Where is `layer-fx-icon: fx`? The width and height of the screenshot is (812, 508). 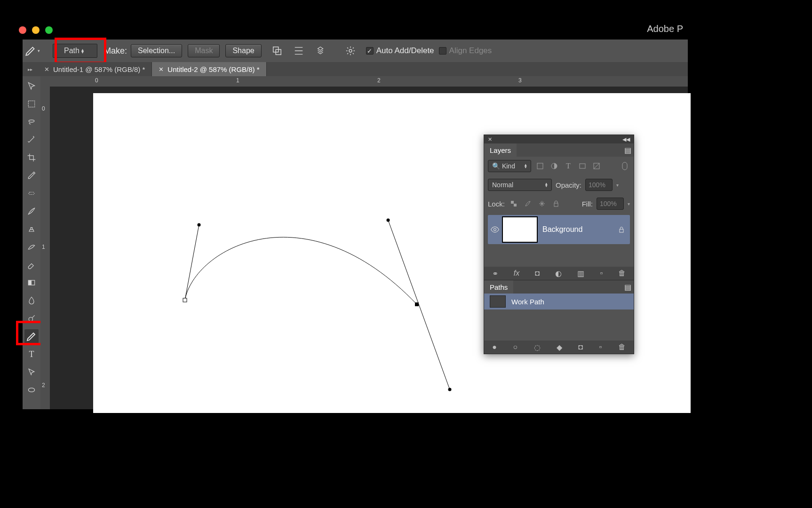
layer-fx-icon: fx is located at coordinates (517, 273).